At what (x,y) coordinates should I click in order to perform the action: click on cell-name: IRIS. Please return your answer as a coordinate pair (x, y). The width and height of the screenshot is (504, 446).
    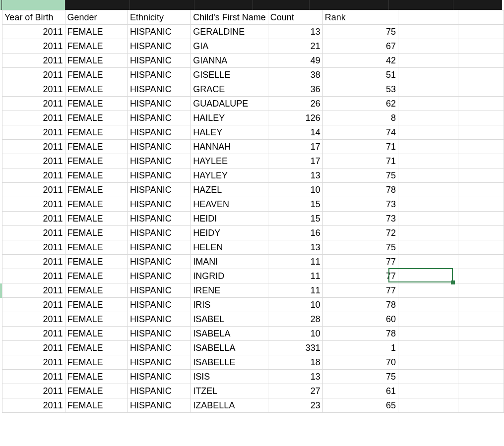
    Looking at the image, I should click on (229, 305).